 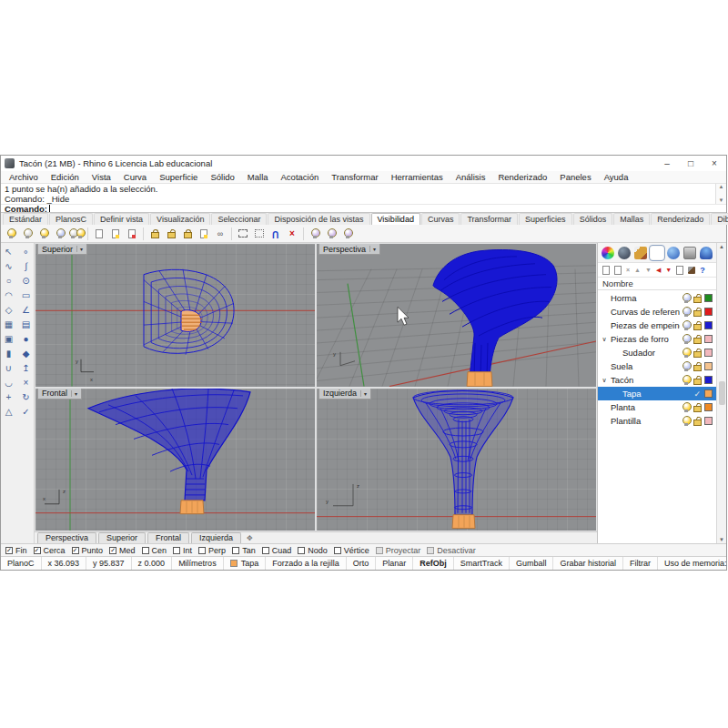 I want to click on osnap-desactivar: Desactivar, so click(x=451, y=551).